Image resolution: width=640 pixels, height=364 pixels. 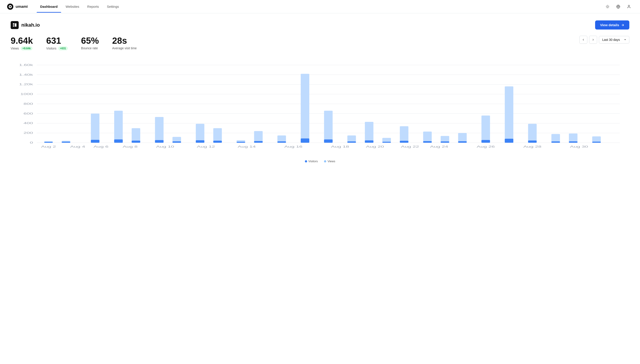 I want to click on site-title-row: nikah.io, so click(x=25, y=25).